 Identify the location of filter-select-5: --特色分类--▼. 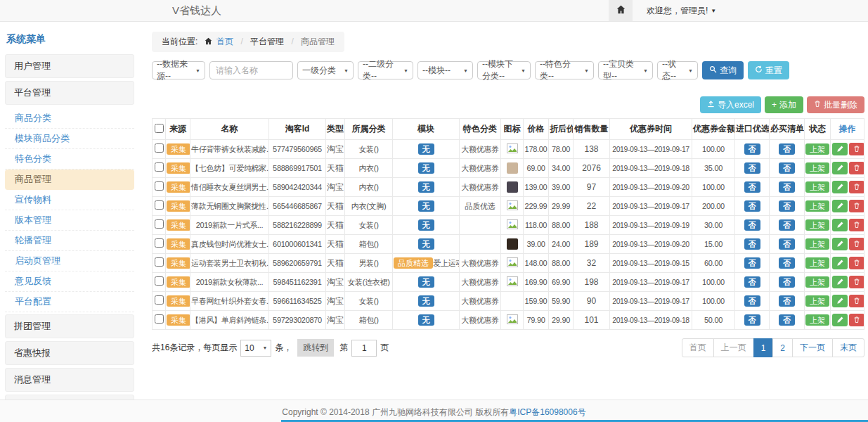
(564, 70).